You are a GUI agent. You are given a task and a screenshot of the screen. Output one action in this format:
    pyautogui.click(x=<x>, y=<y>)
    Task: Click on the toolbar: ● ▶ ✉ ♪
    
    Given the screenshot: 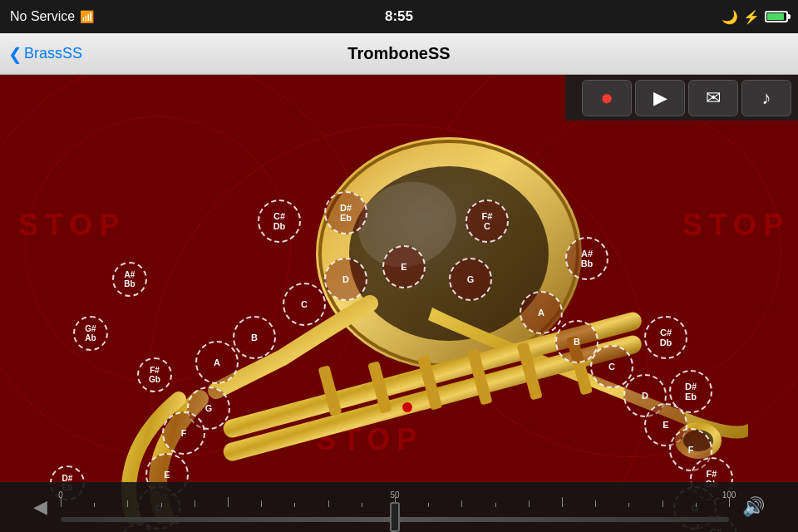 What is the action you would take?
    pyautogui.click(x=682, y=98)
    